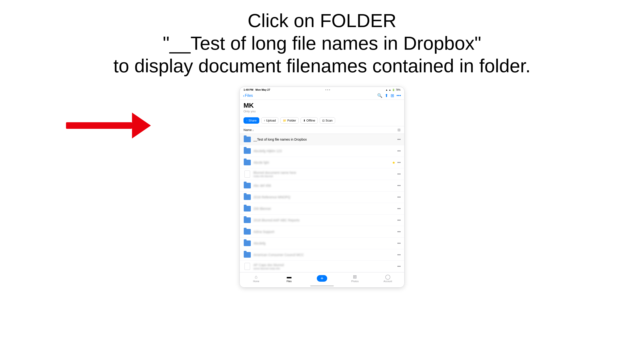 This screenshot has width=644, height=362. I want to click on file-name-9: Abcdefg, so click(326, 243).